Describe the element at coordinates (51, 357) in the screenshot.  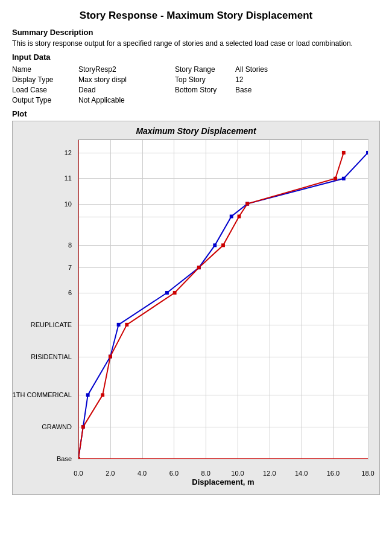
I see `y-label-risidential: RISIDENTIAL` at that location.